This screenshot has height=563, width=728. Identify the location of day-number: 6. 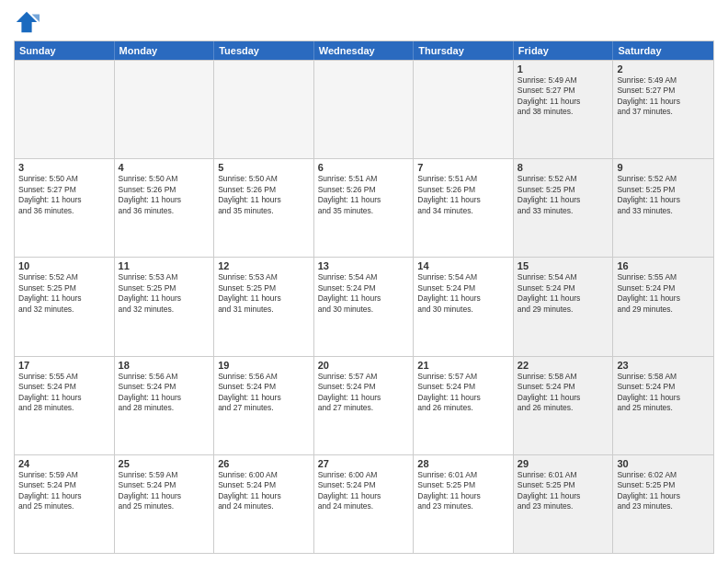
(364, 167).